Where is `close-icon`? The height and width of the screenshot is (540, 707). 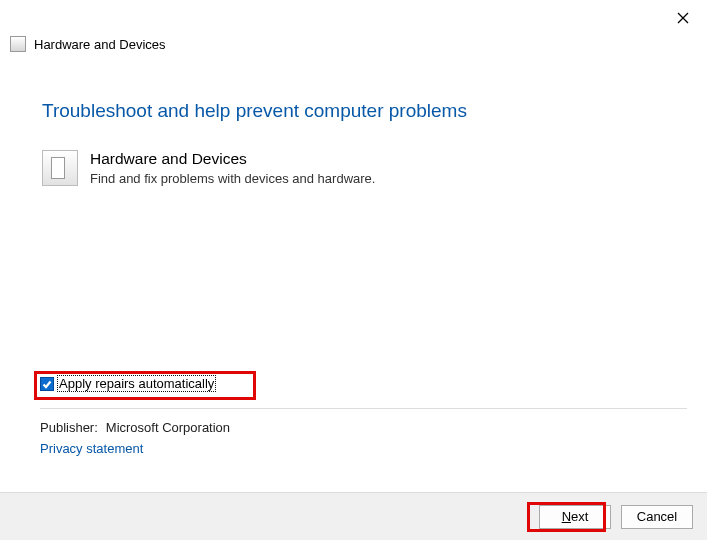 close-icon is located at coordinates (683, 18).